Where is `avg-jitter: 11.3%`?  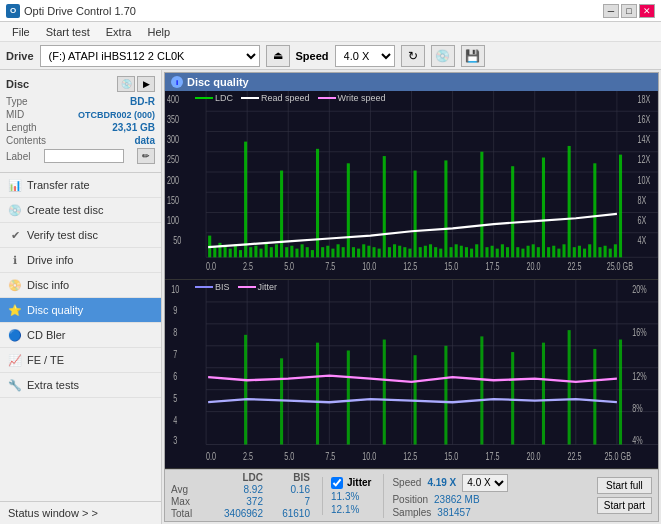
avg-jitter: 11.3% is located at coordinates (351, 496).